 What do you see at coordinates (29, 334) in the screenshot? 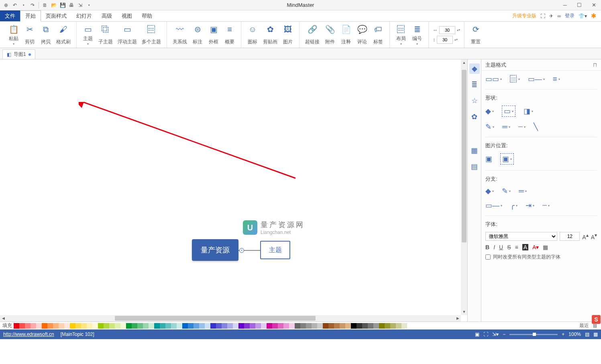
I see `status-url: http://www.edrawsoft.cn` at bounding box center [29, 334].